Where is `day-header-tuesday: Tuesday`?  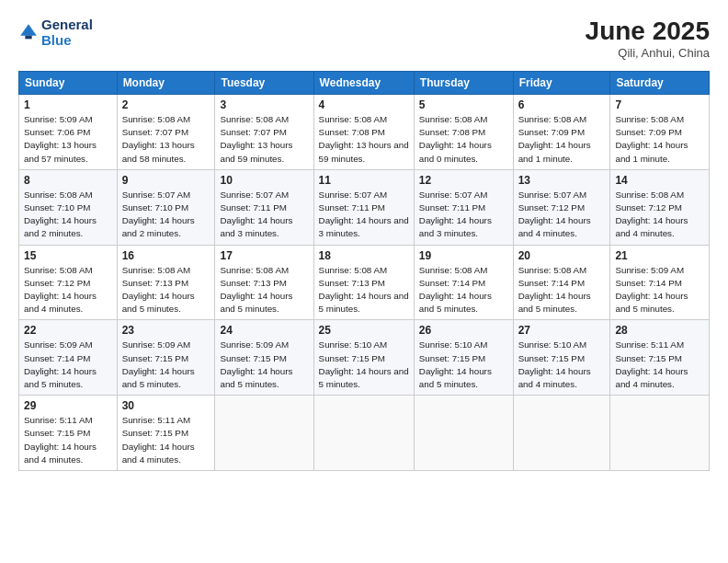
day-header-tuesday: Tuesday is located at coordinates (265, 83).